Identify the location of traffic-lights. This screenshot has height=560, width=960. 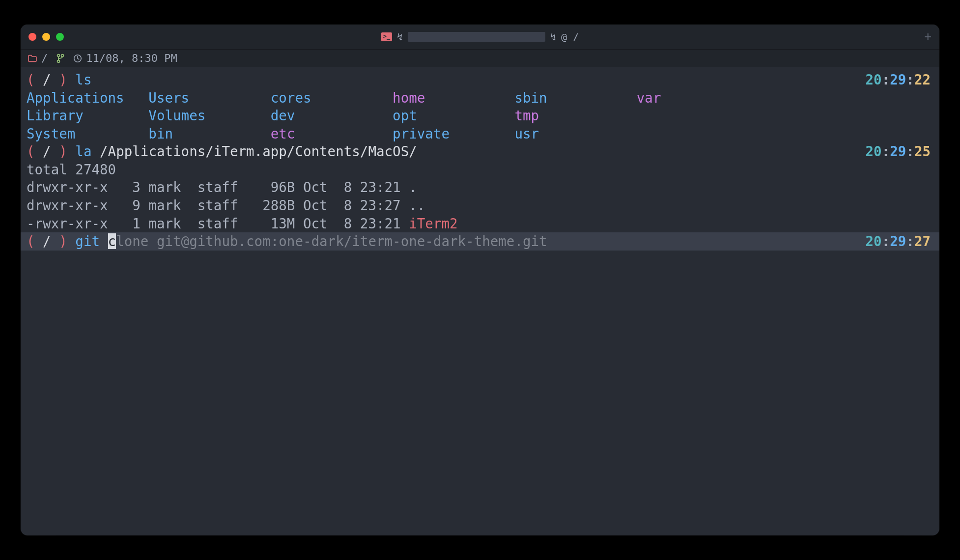
(46, 37).